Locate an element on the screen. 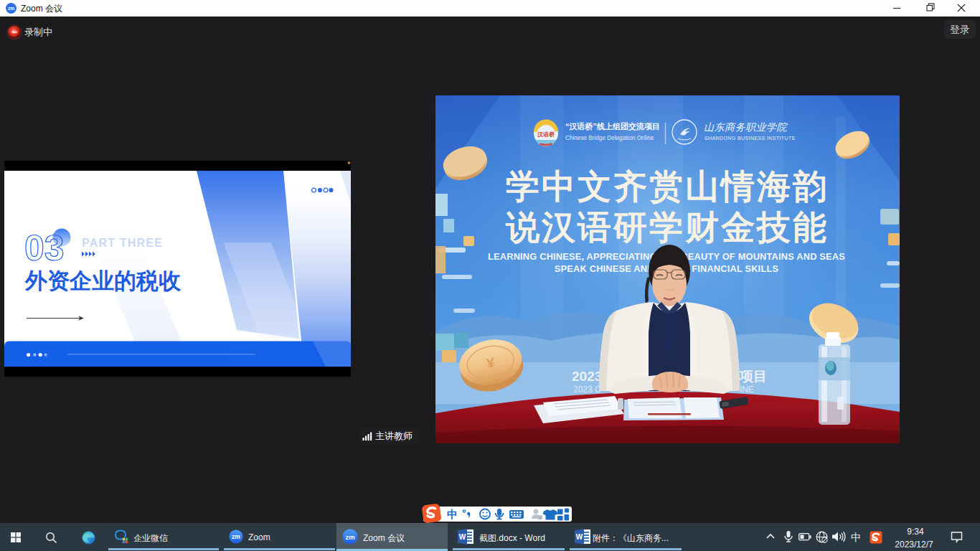 This screenshot has height=551, width=980. svg-text: INE is located at coordinates (747, 390).